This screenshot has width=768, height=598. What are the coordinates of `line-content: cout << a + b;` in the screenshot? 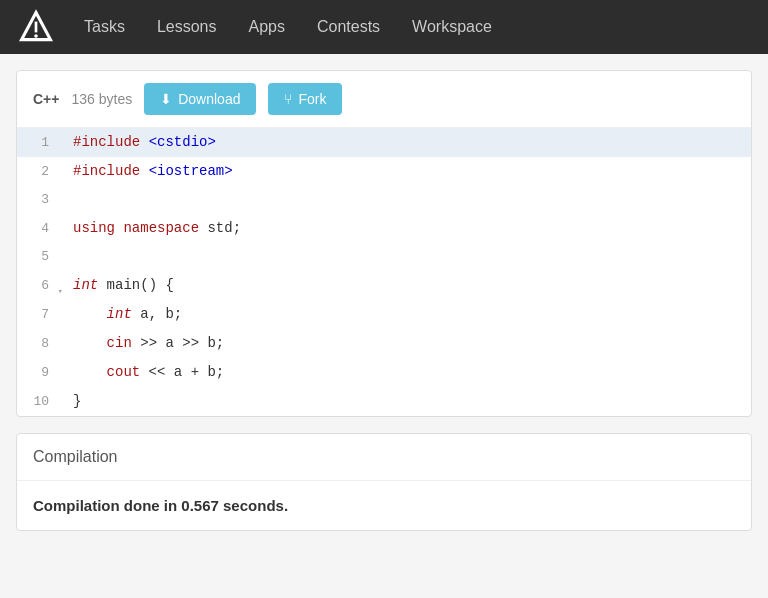 It's located at (144, 372).